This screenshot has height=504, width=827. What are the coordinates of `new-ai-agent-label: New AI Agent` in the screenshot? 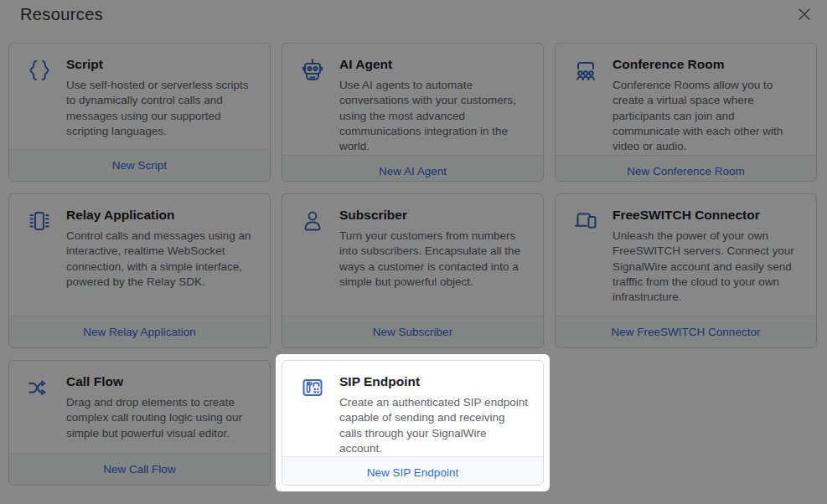 It's located at (412, 171).